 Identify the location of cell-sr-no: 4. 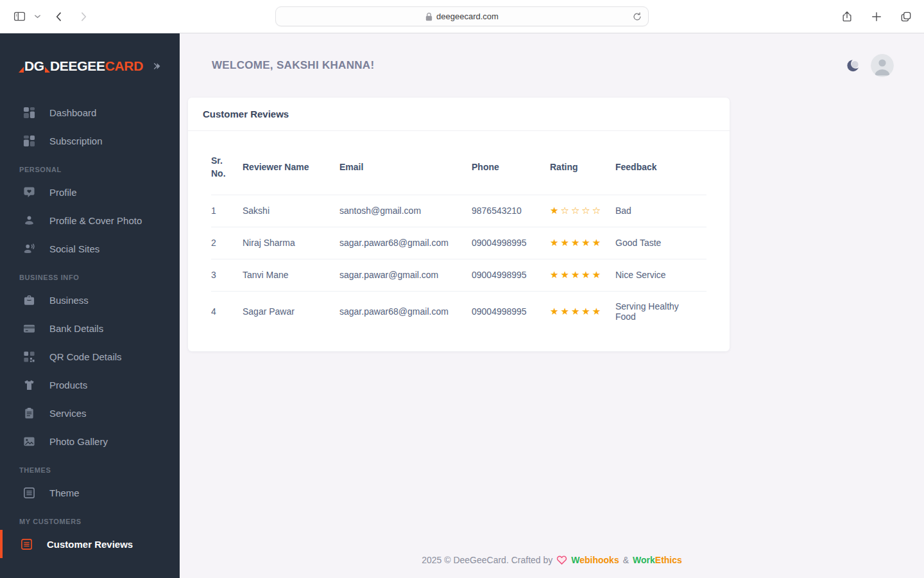
(227, 311).